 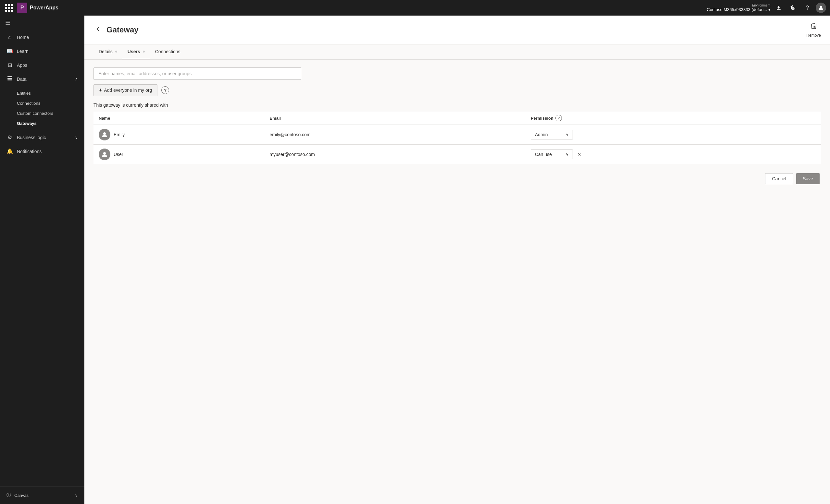 What do you see at coordinates (10, 152) in the screenshot?
I see `notifications-icon: 🔔` at bounding box center [10, 152].